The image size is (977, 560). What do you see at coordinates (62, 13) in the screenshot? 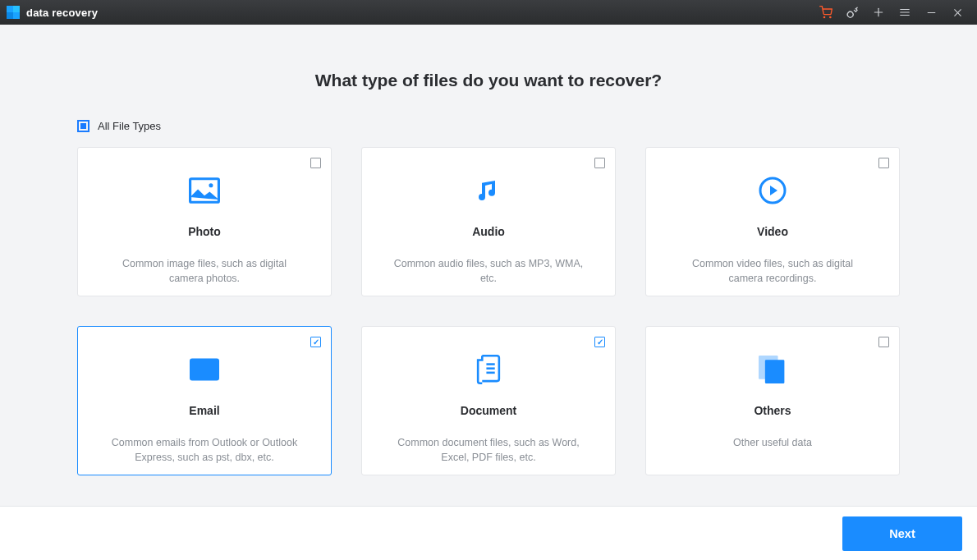
I see `app-title: data recovery` at bounding box center [62, 13].